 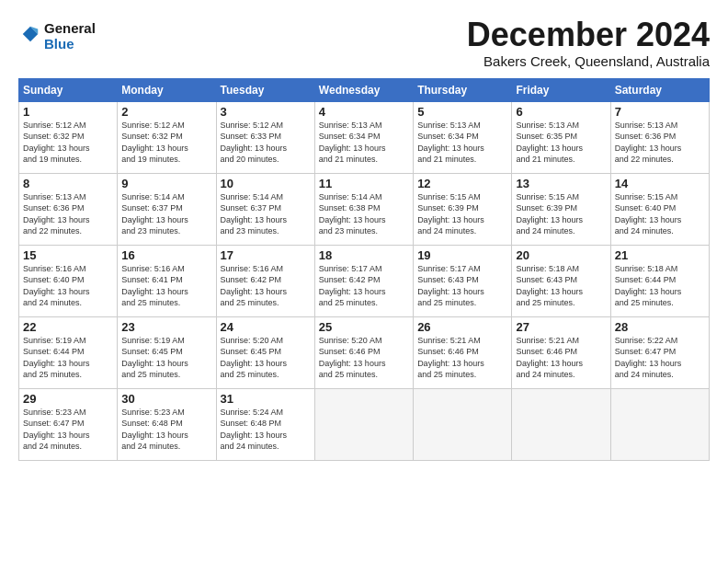 I want to click on day-detail: Sunrise: 5:24 AMSunset: 6:48 PMDaylight:…, so click(x=266, y=430).